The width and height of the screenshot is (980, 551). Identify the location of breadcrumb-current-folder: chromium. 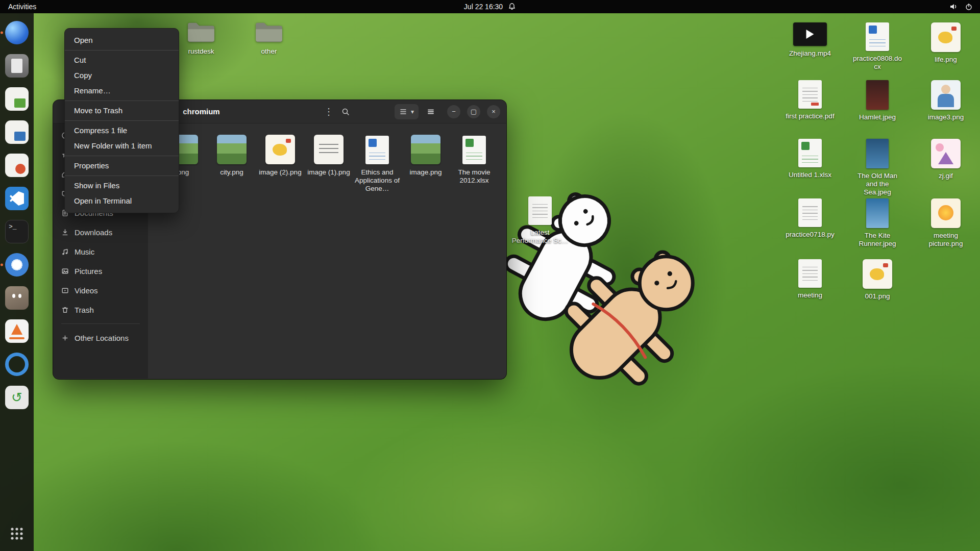
(201, 111).